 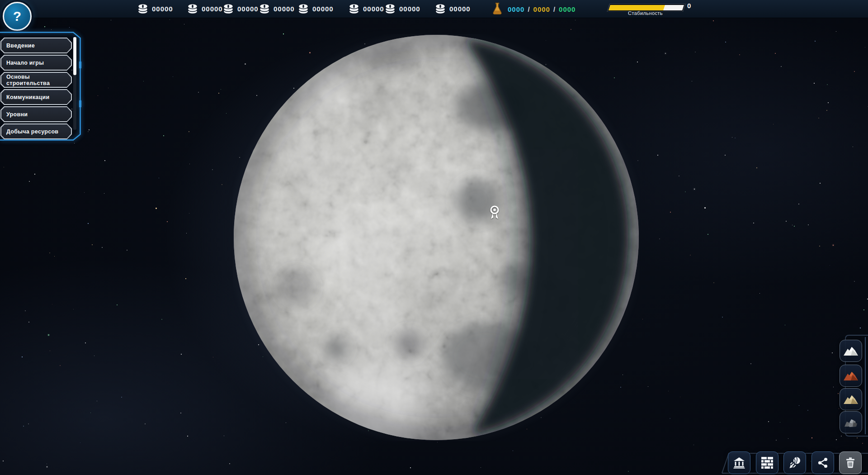 What do you see at coordinates (739, 463) in the screenshot?
I see `build-colony-button` at bounding box center [739, 463].